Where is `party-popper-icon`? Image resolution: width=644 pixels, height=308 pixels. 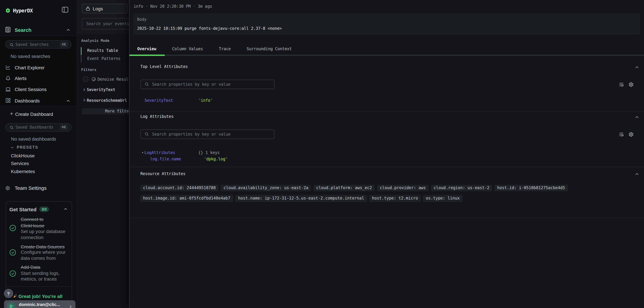
party-popper-icon is located at coordinates (15, 296).